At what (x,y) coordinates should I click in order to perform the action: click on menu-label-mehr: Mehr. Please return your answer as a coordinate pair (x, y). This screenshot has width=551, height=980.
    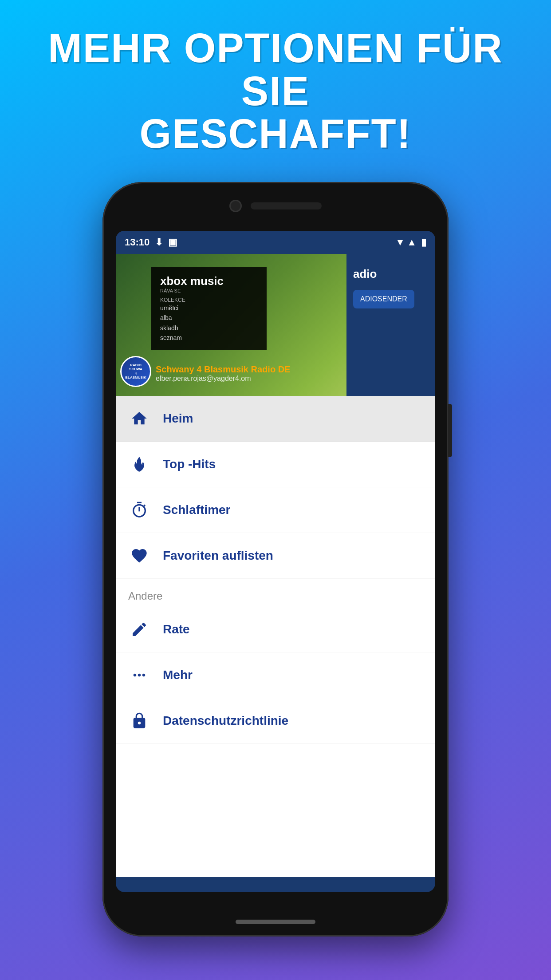
    Looking at the image, I should click on (177, 675).